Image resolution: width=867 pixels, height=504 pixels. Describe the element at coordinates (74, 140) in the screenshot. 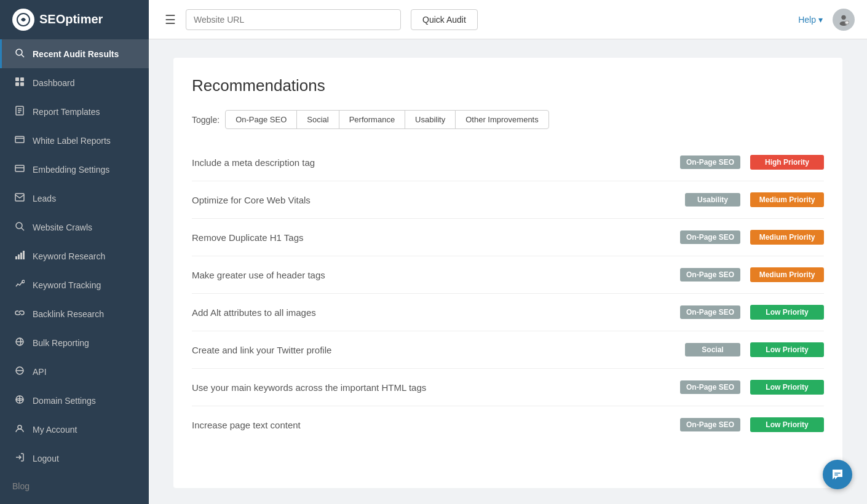

I see `sidebar-item-white-label: White Label Reports` at that location.